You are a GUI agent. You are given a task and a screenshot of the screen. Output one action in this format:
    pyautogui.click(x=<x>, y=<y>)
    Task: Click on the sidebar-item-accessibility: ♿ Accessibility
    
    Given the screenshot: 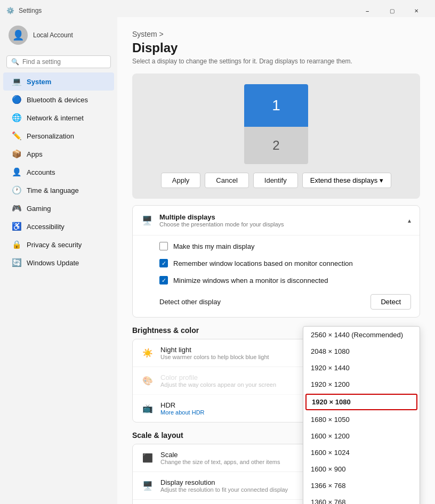 What is the action you would take?
    pyautogui.click(x=59, y=226)
    